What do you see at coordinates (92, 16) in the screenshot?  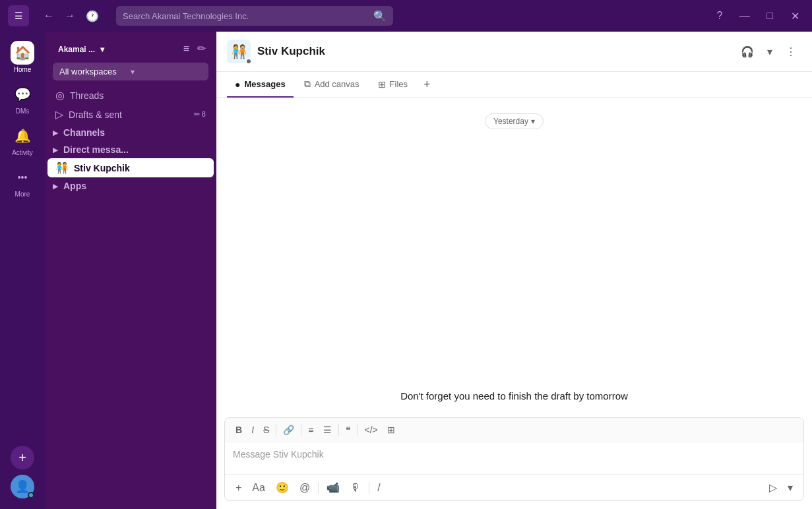 I see `history-button: 🕐` at bounding box center [92, 16].